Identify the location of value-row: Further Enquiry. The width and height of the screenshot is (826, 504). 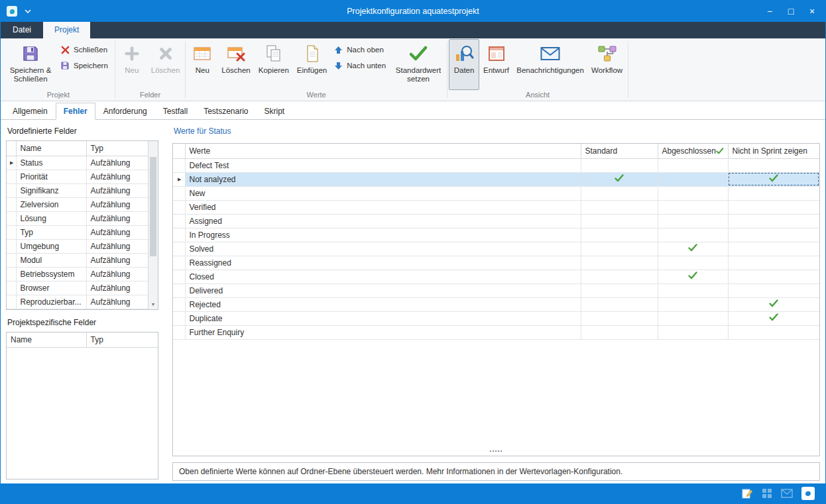
(496, 332).